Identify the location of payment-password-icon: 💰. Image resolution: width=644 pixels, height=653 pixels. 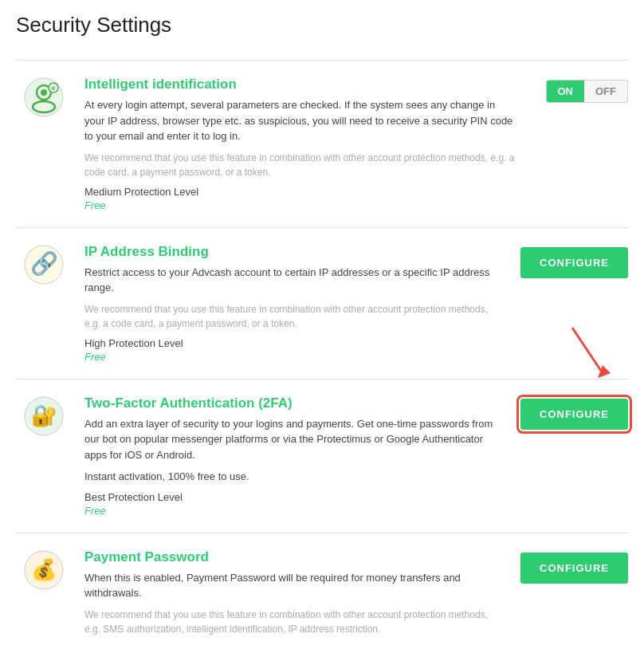
(44, 570).